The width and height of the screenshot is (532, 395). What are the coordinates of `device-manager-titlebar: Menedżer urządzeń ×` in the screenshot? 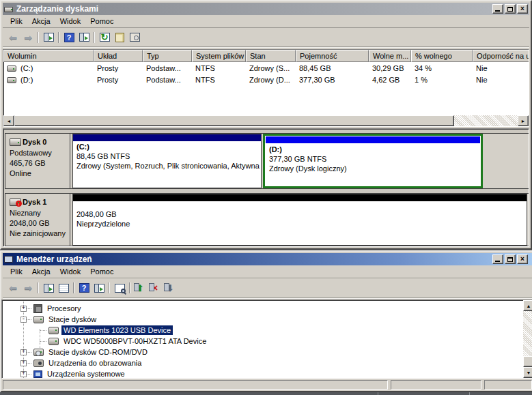 It's located at (268, 259).